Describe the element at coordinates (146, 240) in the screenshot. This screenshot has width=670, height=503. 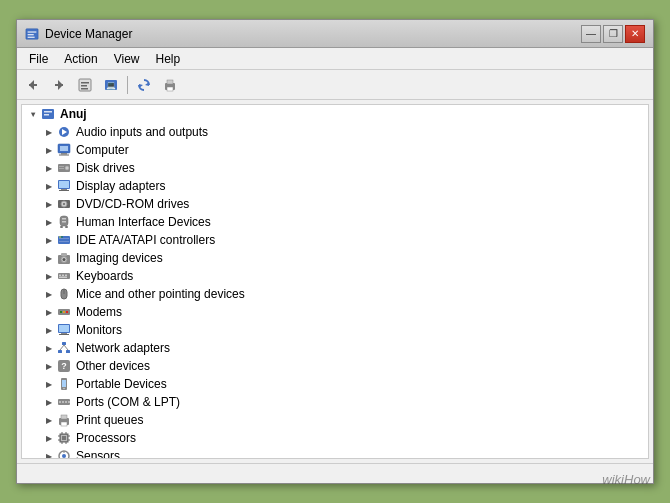
I see `item-label: IDE ATA/ATAPI controllers` at that location.